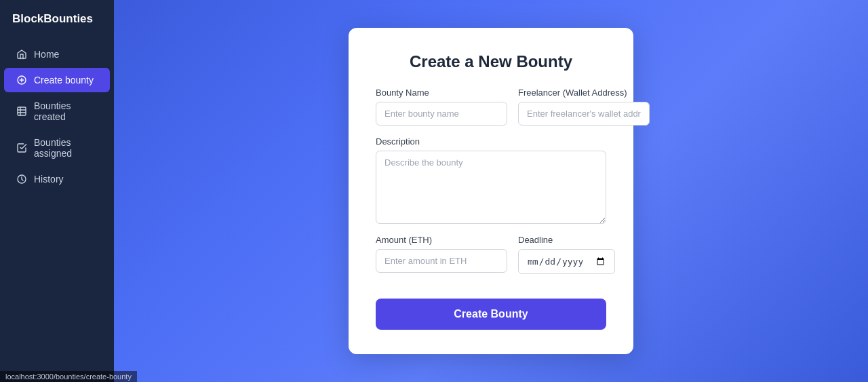 The width and height of the screenshot is (868, 382). Describe the element at coordinates (441, 92) in the screenshot. I see `bounty-name-label: Bounty Name` at that location.